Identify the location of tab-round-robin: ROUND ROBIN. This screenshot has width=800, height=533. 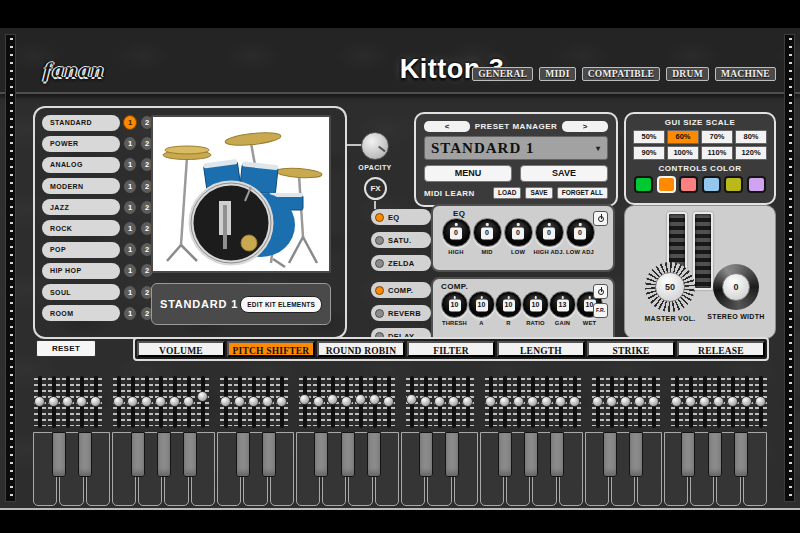
(361, 349).